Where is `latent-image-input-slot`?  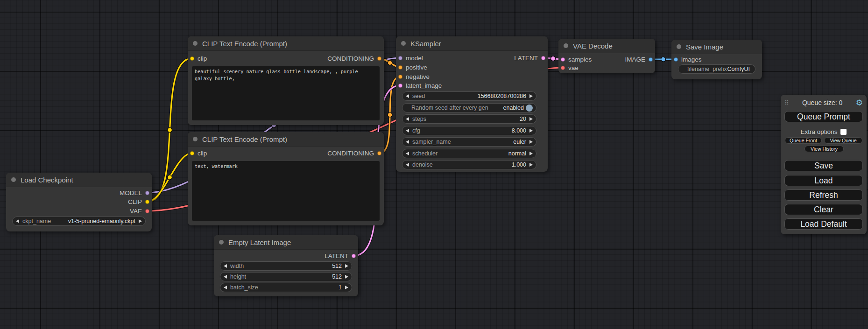
latent-image-input-slot is located at coordinates (401, 86).